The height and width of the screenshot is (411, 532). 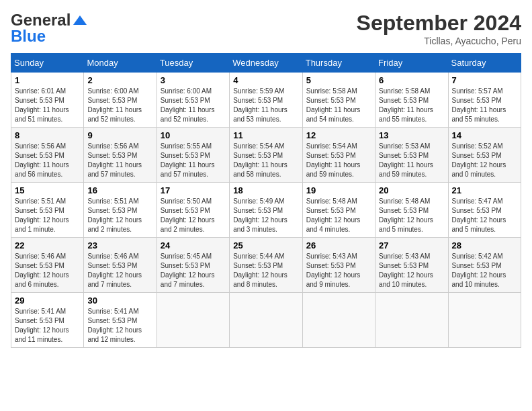 I want to click on calendar-cell: 23Sunrise: 5:46 AM Sunset: 5:53 PM Dayli…, so click(x=120, y=265).